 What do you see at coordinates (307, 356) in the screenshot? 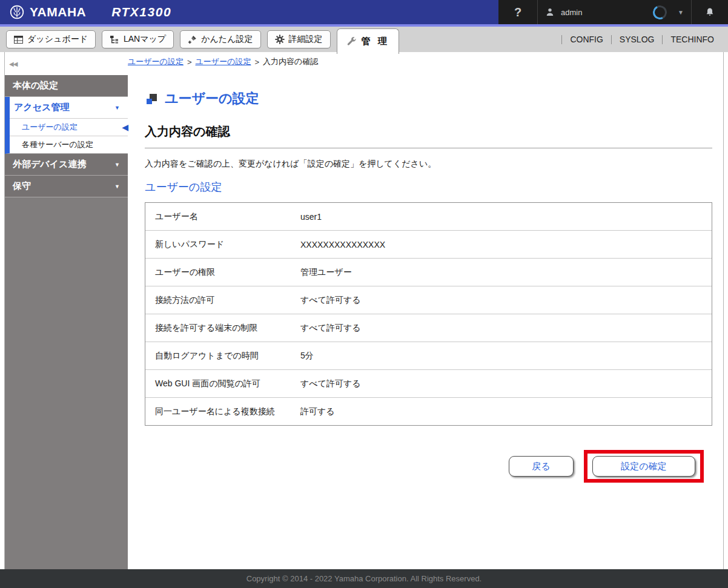
I see `row-value: 5分` at bounding box center [307, 356].